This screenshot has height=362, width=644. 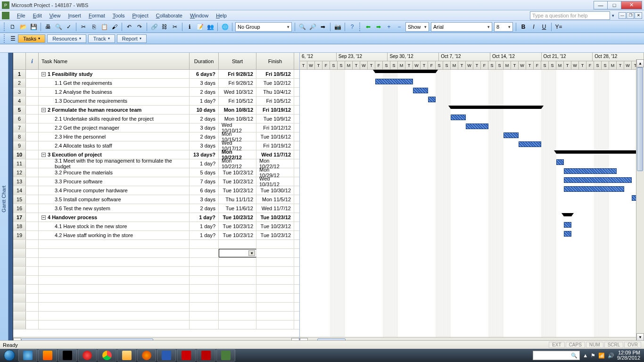 I want to click on task-name-cell: 2.4 Allocate tasks to staff, so click(x=114, y=146).